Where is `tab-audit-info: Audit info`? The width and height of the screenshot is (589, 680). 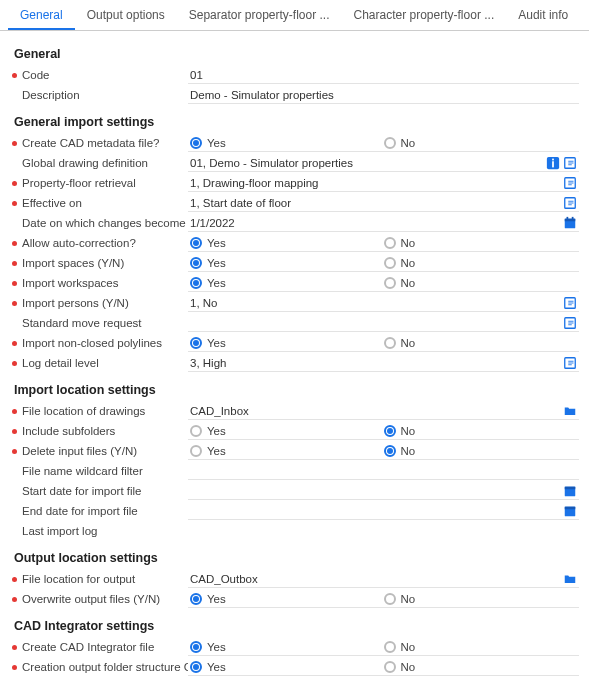 tab-audit-info: Audit info is located at coordinates (543, 15).